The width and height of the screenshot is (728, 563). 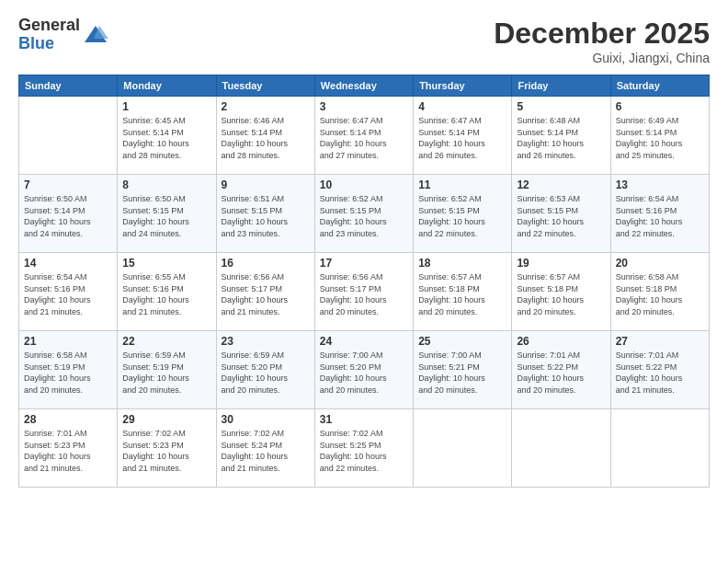 I want to click on day-number: 31, so click(x=364, y=419).